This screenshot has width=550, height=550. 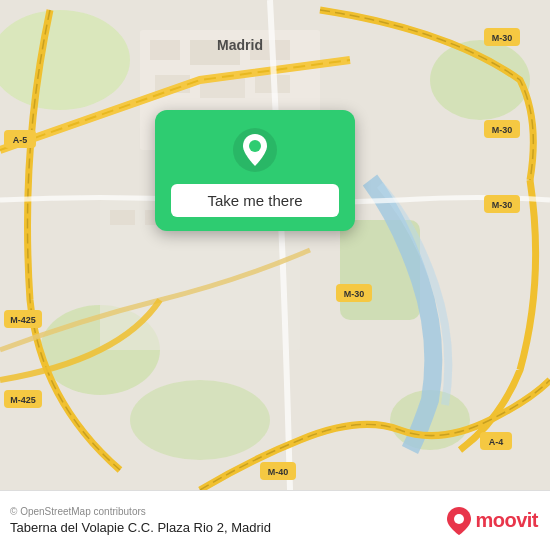 What do you see at coordinates (278, 472) in the screenshot?
I see `svg-text: M-40` at bounding box center [278, 472].